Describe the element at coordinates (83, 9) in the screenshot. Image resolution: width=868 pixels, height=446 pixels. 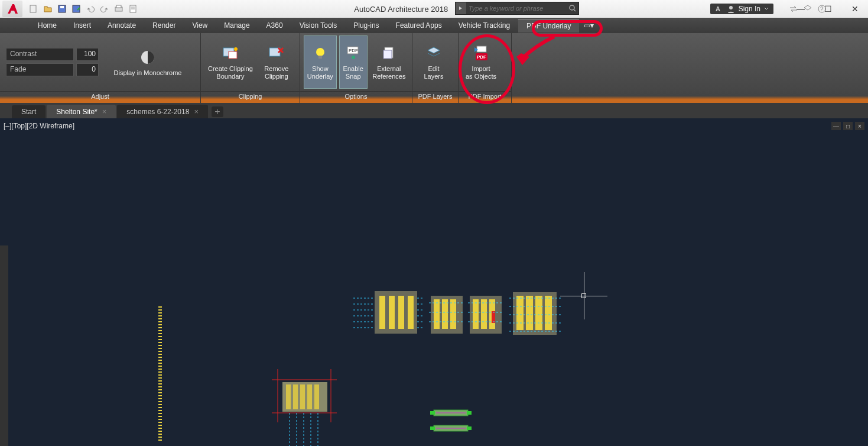
I see `quick-access-toolbar` at that location.